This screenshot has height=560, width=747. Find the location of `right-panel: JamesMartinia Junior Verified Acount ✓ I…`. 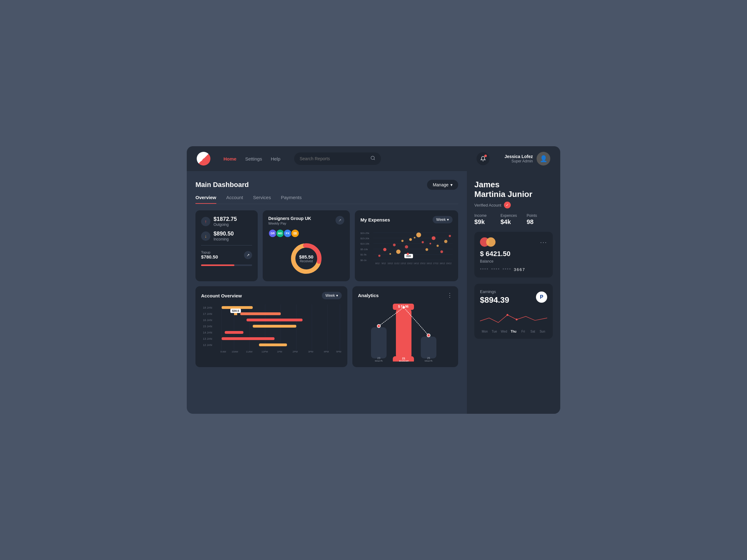

right-panel: JamesMartinia Junior Verified Acount ✓ I… is located at coordinates (513, 292).